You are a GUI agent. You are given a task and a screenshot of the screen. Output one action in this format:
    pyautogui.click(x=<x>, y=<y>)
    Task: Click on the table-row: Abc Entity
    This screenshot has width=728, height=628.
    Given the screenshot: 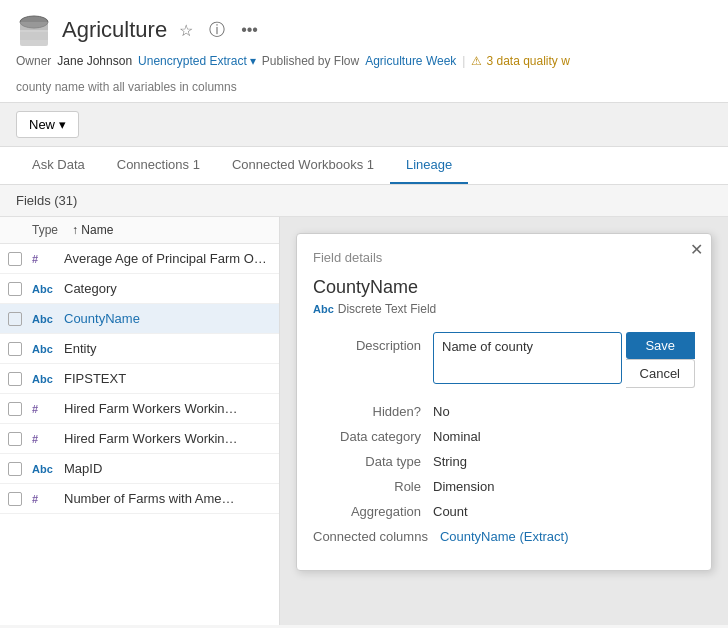 What is the action you would take?
    pyautogui.click(x=140, y=349)
    